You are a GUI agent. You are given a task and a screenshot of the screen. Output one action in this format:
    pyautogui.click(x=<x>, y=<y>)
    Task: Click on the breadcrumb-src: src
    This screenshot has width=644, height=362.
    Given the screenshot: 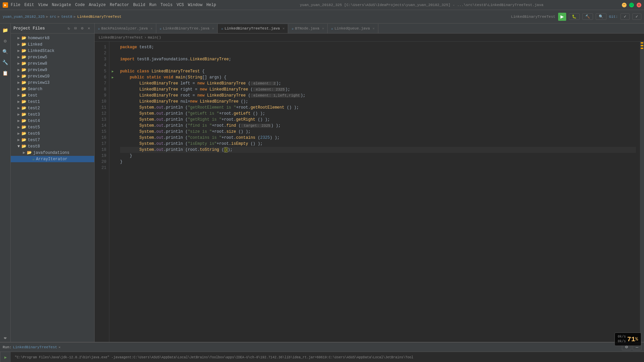 What is the action you would take?
    pyautogui.click(x=53, y=17)
    